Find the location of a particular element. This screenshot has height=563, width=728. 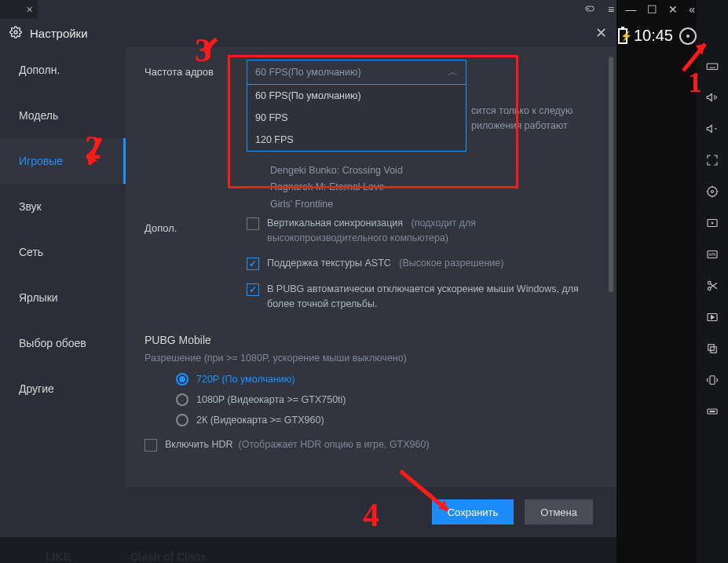

pubg-accel-checkbox is located at coordinates (253, 290).